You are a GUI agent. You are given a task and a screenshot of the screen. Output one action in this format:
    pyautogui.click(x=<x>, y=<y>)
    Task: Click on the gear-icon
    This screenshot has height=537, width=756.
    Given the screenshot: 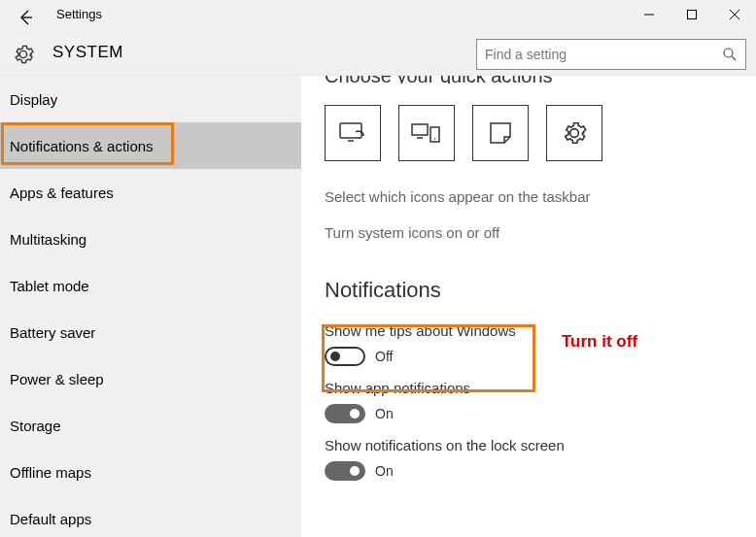 What is the action you would take?
    pyautogui.click(x=23, y=54)
    